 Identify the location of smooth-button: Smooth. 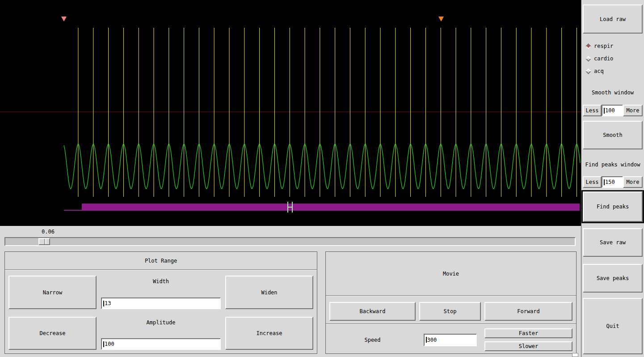
(613, 135).